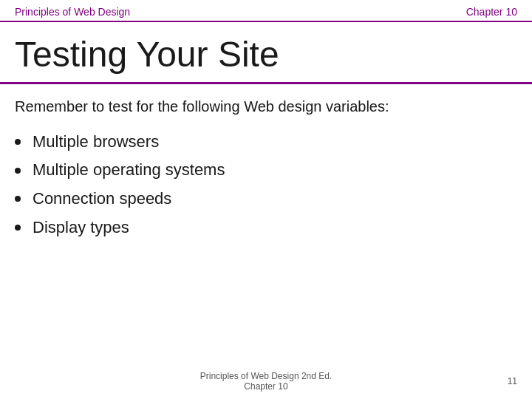  Describe the element at coordinates (266, 55) in the screenshot. I see `slide-title: Testing Your Site` at that location.